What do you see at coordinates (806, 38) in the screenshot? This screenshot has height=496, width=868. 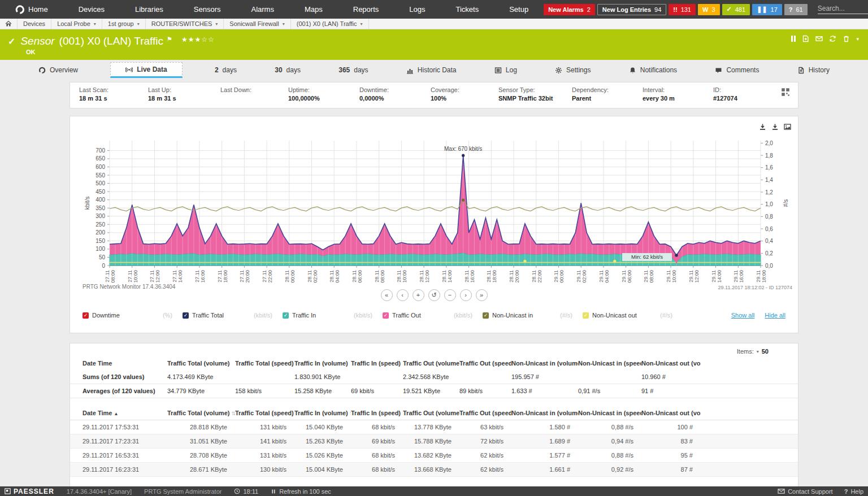 I see `report-icon` at bounding box center [806, 38].